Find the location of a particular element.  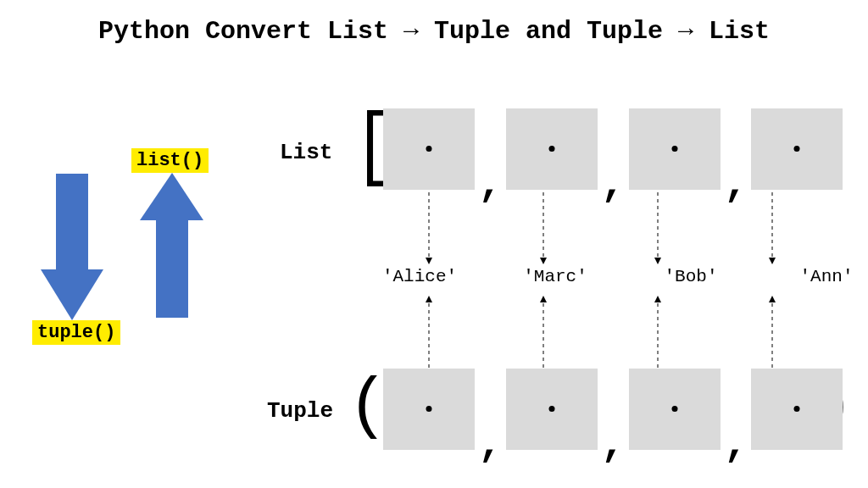

arrow-up-icon is located at coordinates (171, 246).